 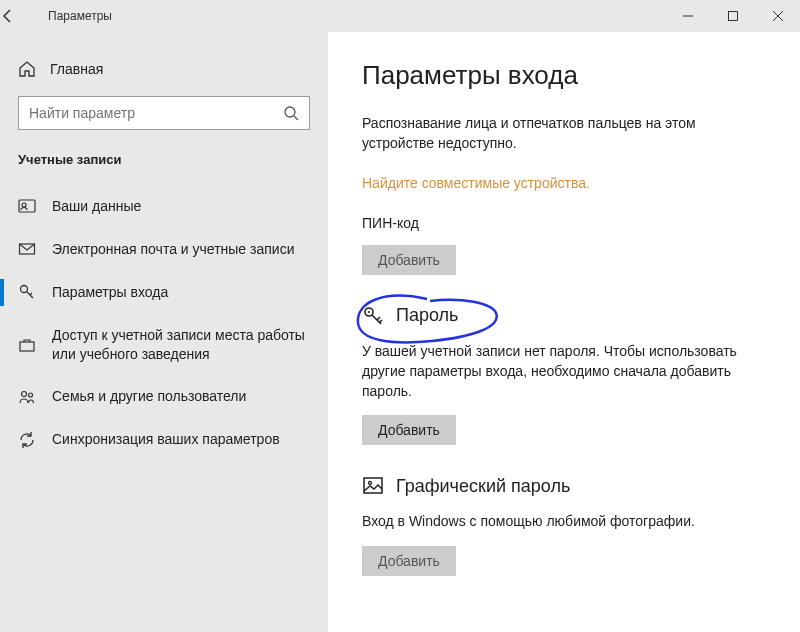 What do you see at coordinates (164, 74) in the screenshot?
I see `home-button: Главная` at bounding box center [164, 74].